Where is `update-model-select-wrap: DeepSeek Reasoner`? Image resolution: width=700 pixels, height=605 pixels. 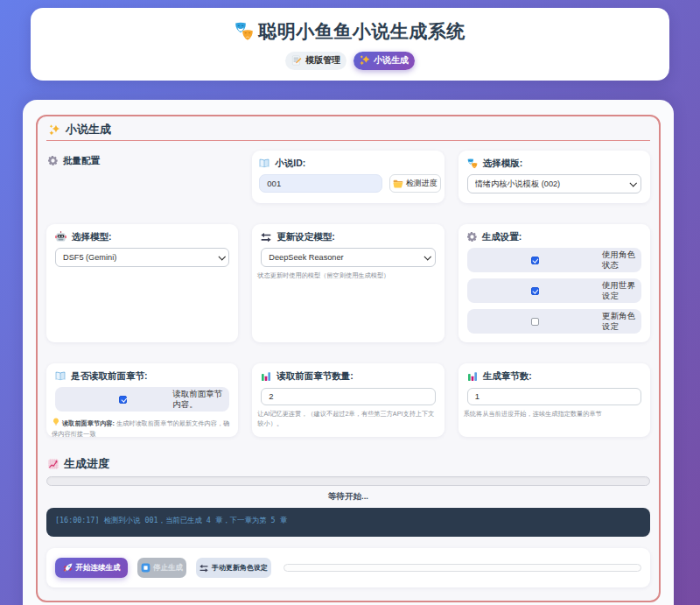
update-model-select-wrap: DeepSeek Reasoner is located at coordinates (348, 257).